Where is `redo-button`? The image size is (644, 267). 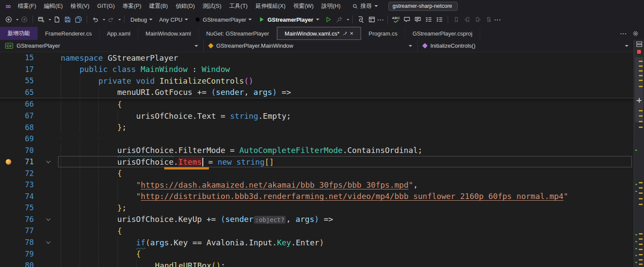
redo-button is located at coordinates (111, 20).